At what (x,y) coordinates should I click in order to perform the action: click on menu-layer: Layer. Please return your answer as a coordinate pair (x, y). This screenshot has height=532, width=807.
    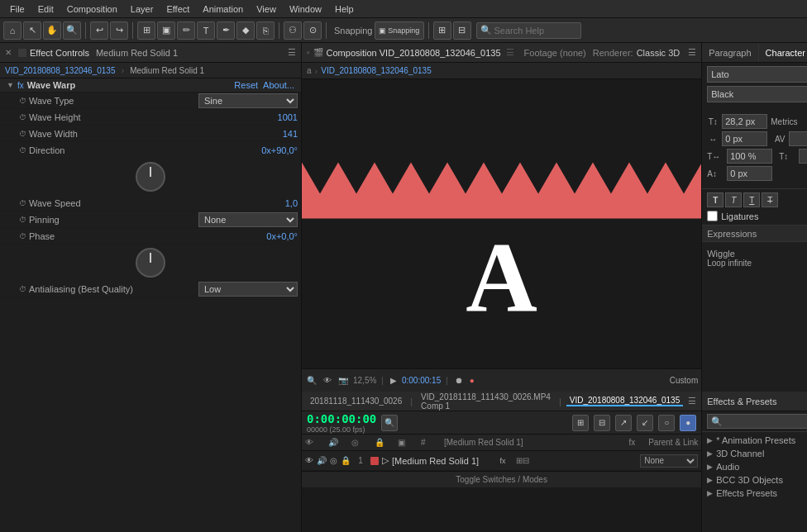
    Looking at the image, I should click on (142, 9).